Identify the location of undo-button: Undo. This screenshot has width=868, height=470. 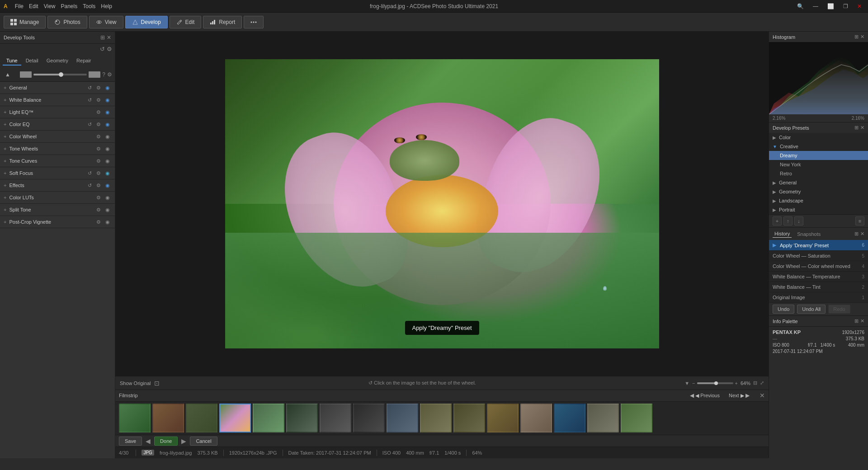
(783, 309).